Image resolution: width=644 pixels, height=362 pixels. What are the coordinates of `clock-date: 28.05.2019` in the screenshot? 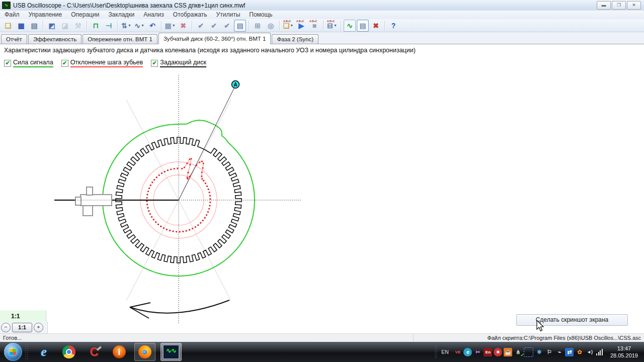 It's located at (624, 355).